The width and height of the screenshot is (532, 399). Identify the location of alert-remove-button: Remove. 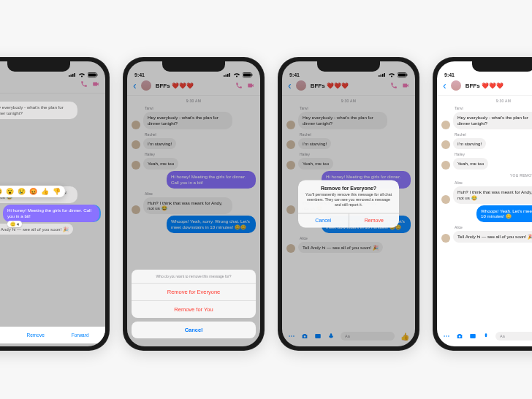
(374, 221).